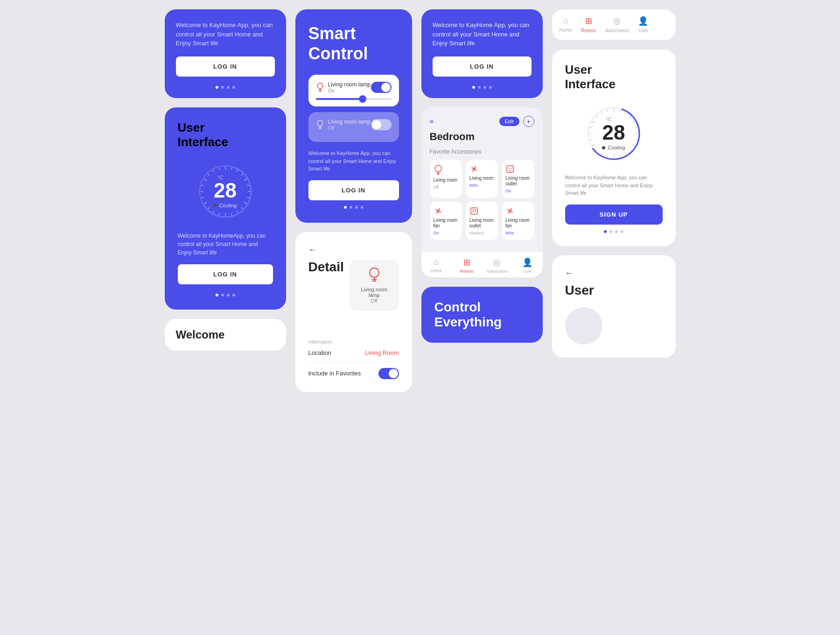  I want to click on control-subtitle: Everything, so click(482, 322).